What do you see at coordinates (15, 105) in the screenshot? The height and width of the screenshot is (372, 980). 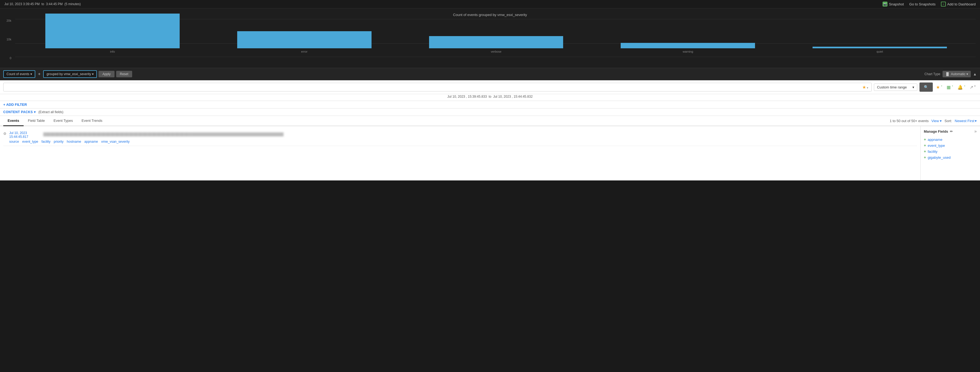 I see `add-filter-button: + ADD FILTER` at bounding box center [15, 105].